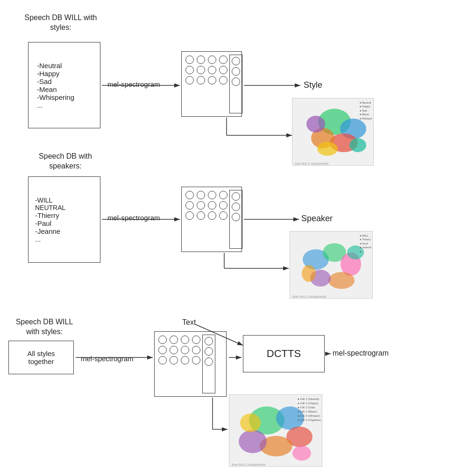 The width and height of the screenshot is (469, 476). Describe the element at coordinates (212, 84) in the screenshot. I see `section1-nn-box` at that location.